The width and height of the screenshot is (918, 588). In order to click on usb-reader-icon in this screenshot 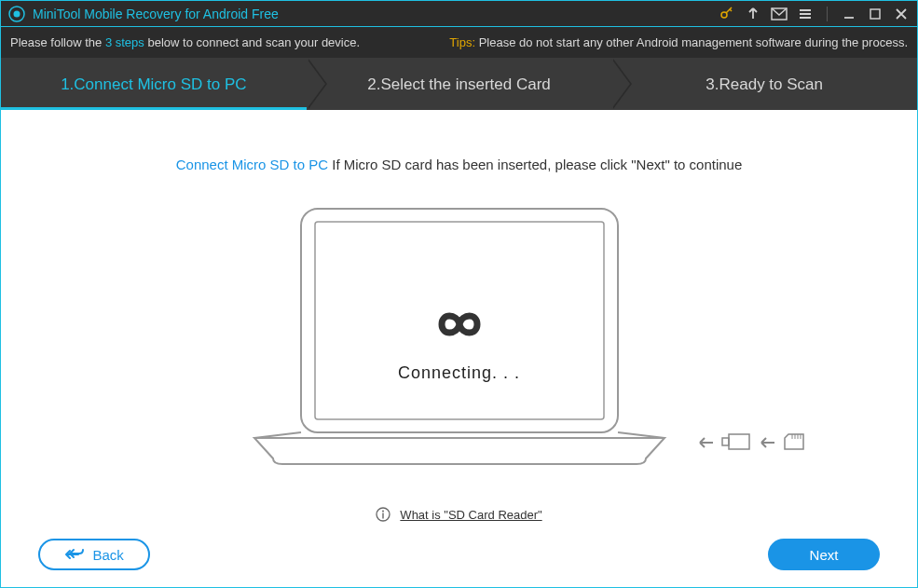, I will do `click(736, 444)`.